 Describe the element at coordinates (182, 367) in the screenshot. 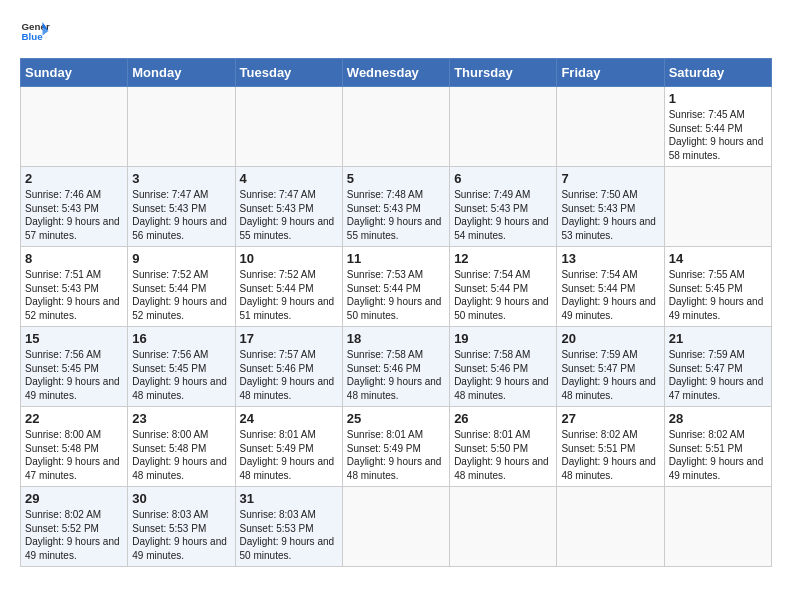

I see `day-cell-16: 16Sunrise: 7:56 AMSunset: 5:45 PMDayligh…` at that location.